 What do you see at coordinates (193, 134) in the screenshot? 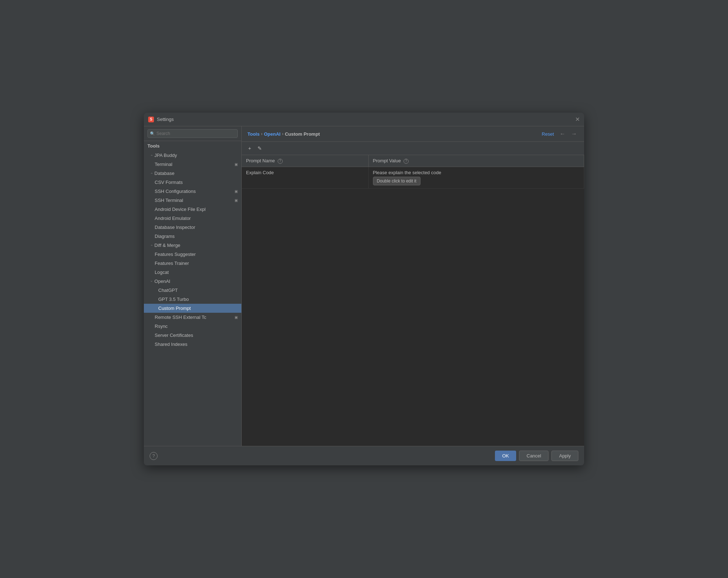
I see `search-bar: 🔍` at bounding box center [193, 134].